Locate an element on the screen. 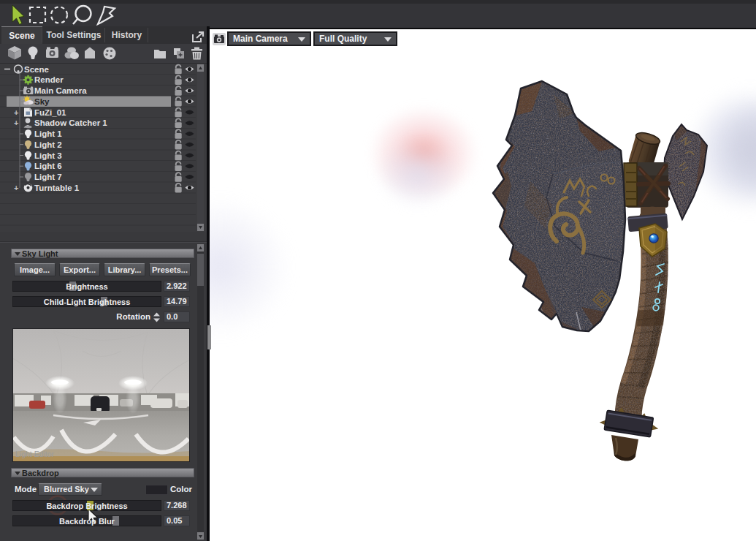  svg-text: Light Editor is located at coordinates (35, 454).